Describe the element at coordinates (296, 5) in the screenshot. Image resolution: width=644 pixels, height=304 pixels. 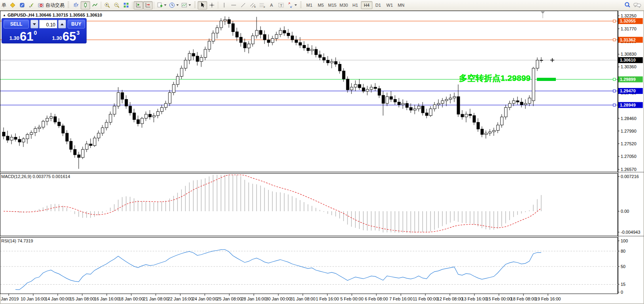
I see `arrows-dropdown-caret` at that location.